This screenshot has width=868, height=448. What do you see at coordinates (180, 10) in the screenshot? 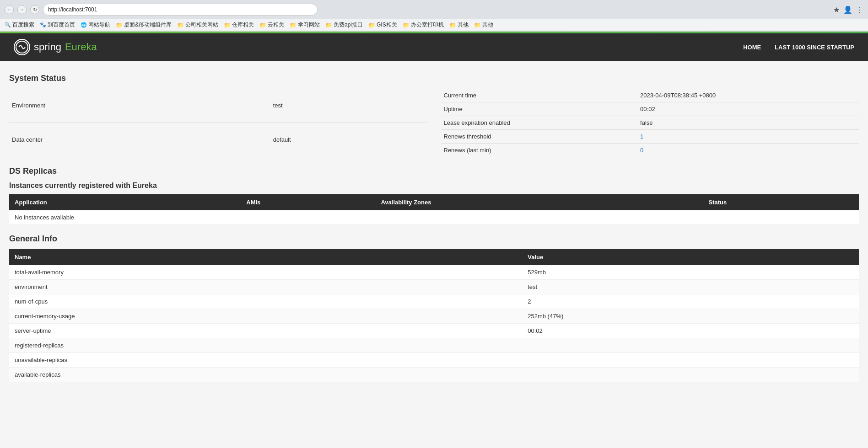
I see `address-bar: http://localhost:7001` at bounding box center [180, 10].